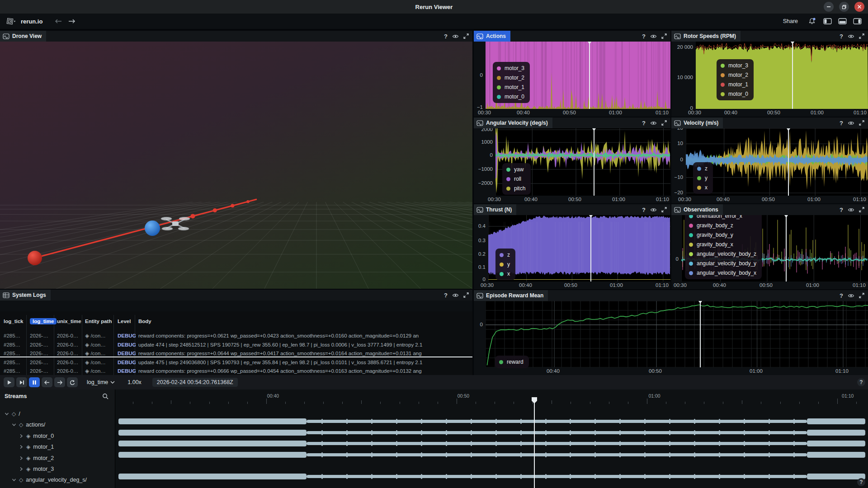  Describe the element at coordinates (195, 382) in the screenshot. I see `current-timestamp: 2026-02-24 00:54:20.761368Z` at that location.